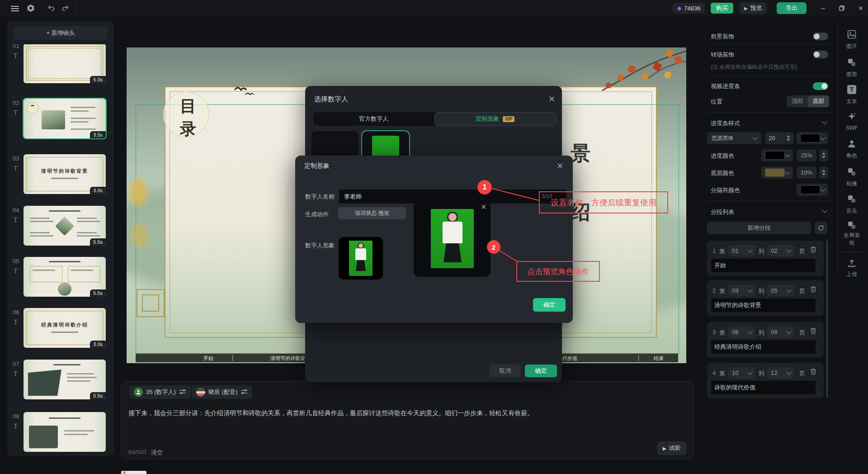 Image resolution: width=868 pixels, height=474 pixels. Describe the element at coordinates (824, 156) in the screenshot. I see `progress-percent-stepper` at that location.